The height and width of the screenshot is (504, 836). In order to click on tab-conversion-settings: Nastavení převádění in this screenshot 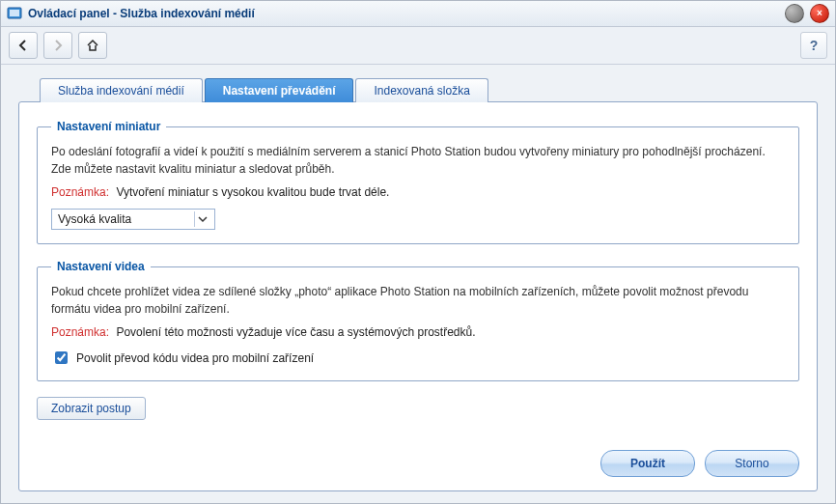, I will do `click(280, 91)`.